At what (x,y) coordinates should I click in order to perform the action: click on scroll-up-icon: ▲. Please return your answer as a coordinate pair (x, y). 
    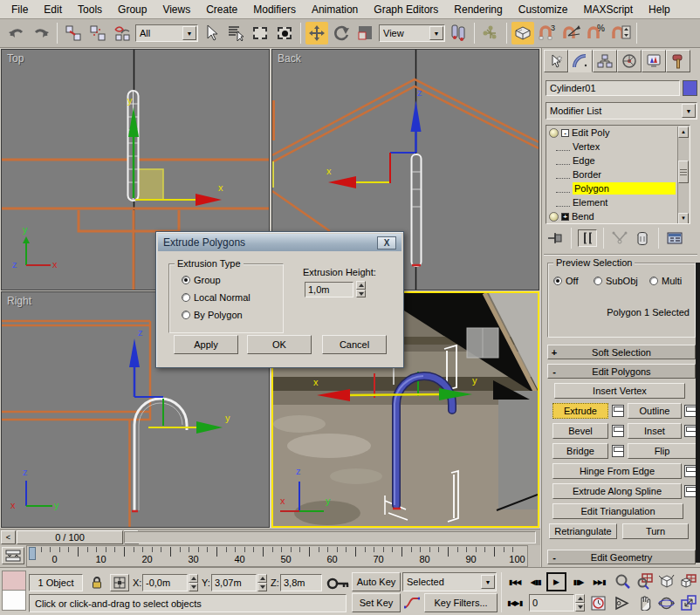
    Looking at the image, I should click on (683, 133).